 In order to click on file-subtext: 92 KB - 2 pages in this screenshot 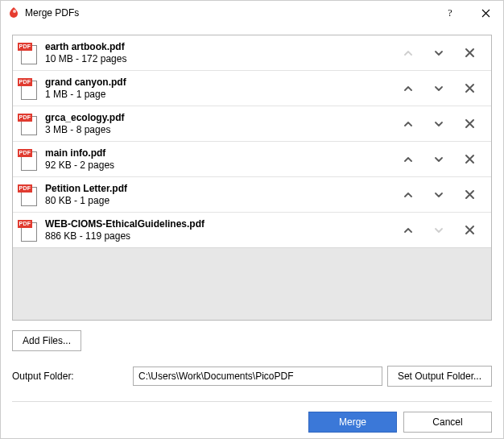, I will do `click(219, 166)`.